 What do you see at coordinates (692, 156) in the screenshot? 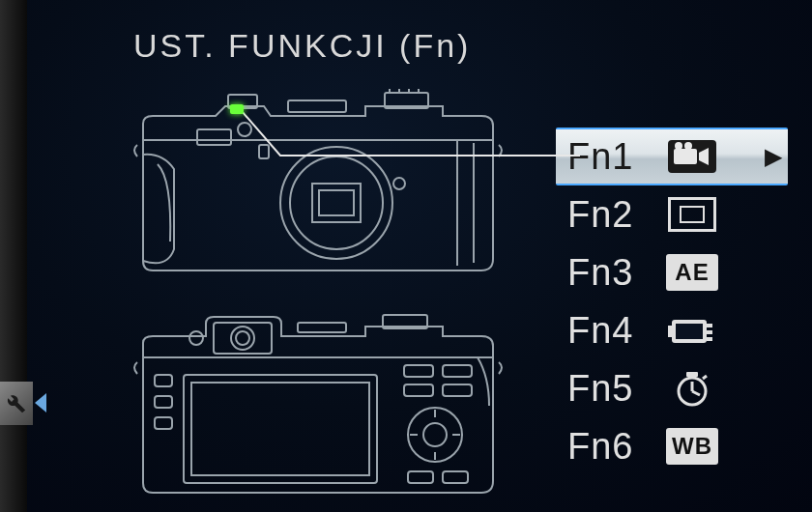
I see `movie-icon` at bounding box center [692, 156].